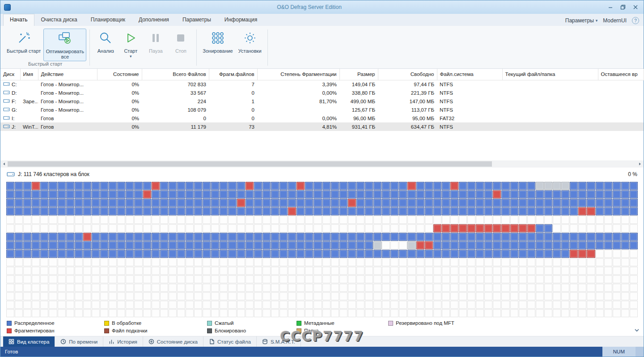 The height and width of the screenshot is (357, 644). Describe the element at coordinates (108, 20) in the screenshot. I see `tab-scheduler: Планировщик` at that location.